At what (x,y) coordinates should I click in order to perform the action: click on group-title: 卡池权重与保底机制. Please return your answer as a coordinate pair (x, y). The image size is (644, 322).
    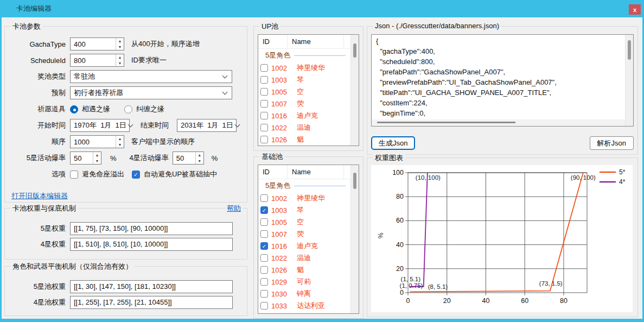
    Looking at the image, I should click on (44, 209).